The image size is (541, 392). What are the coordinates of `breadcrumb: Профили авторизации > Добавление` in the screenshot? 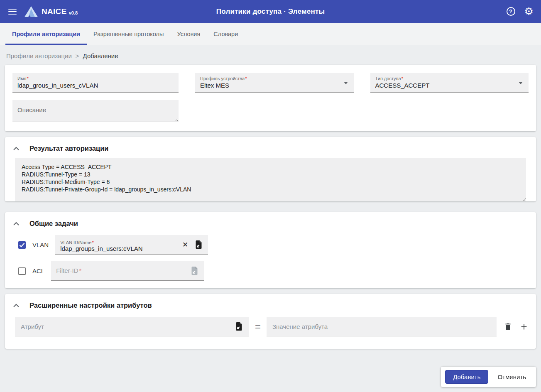 It's located at (271, 55).